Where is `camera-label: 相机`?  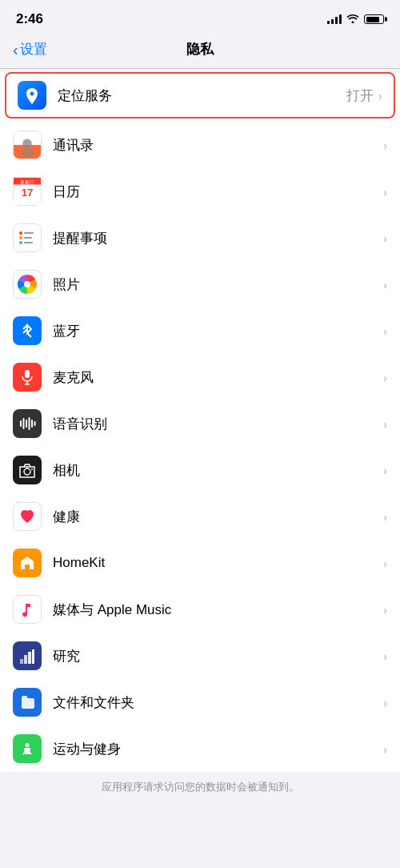
camera-label: 相机 is located at coordinates (218, 471).